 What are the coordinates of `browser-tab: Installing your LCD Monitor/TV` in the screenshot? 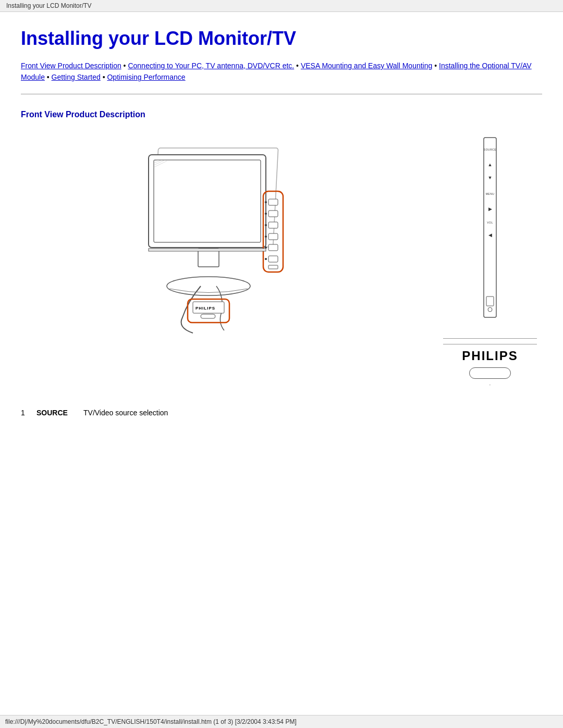 It's located at (282, 6).